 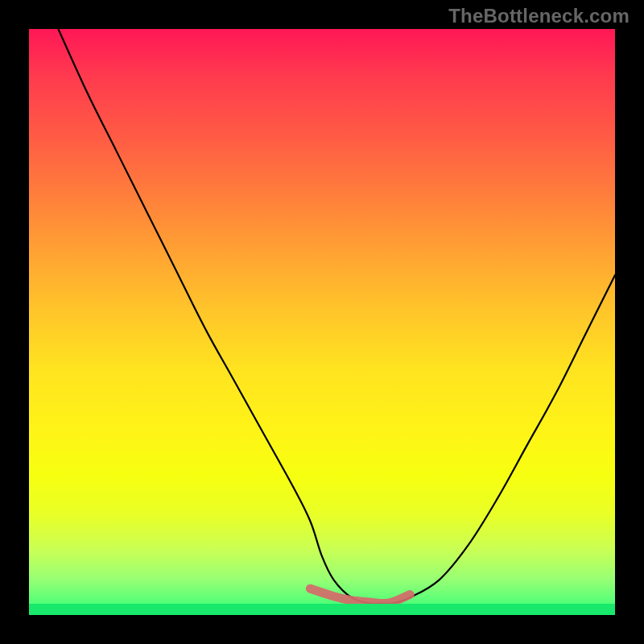 I want to click on watermark-text: TheBottleneck.com, so click(x=539, y=16).